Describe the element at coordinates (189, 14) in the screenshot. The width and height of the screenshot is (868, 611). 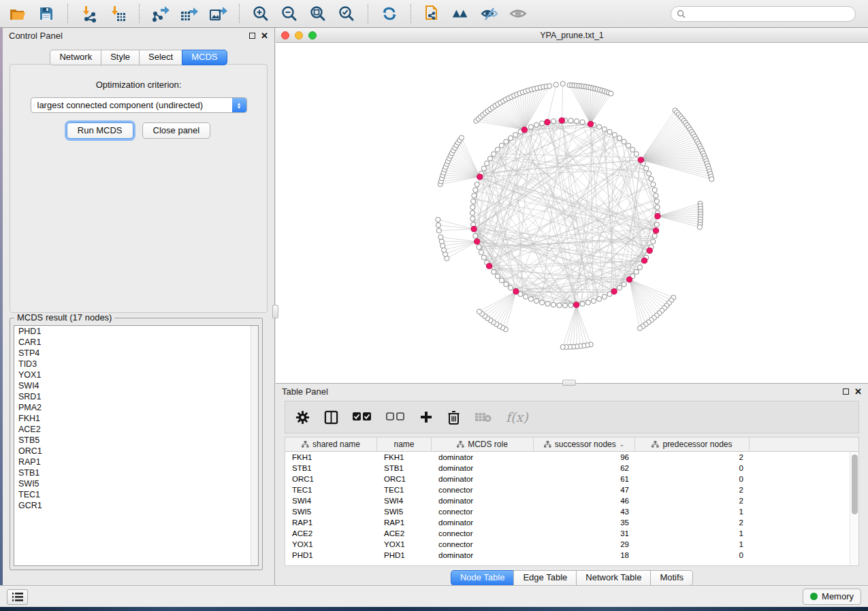
I see `export-table-icon` at that location.